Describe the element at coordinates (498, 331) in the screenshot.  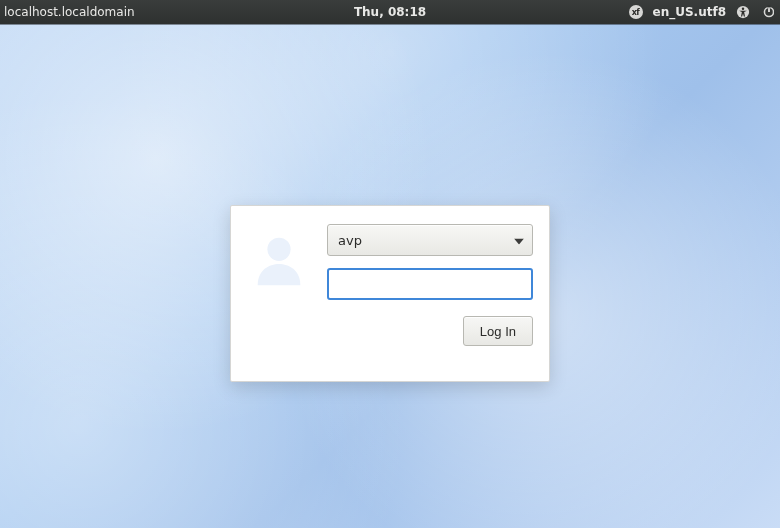
I see `login-button: Log In` at that location.